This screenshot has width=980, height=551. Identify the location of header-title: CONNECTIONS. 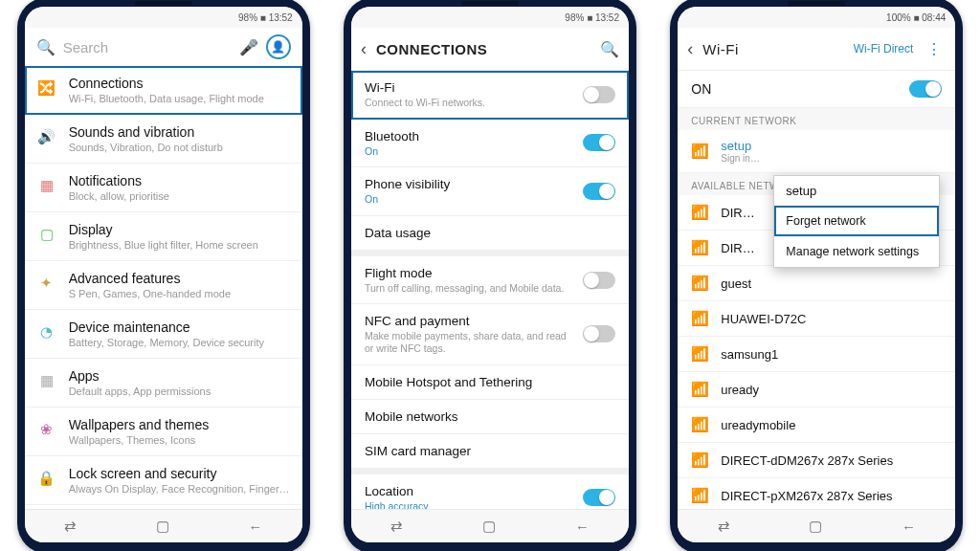
(483, 50).